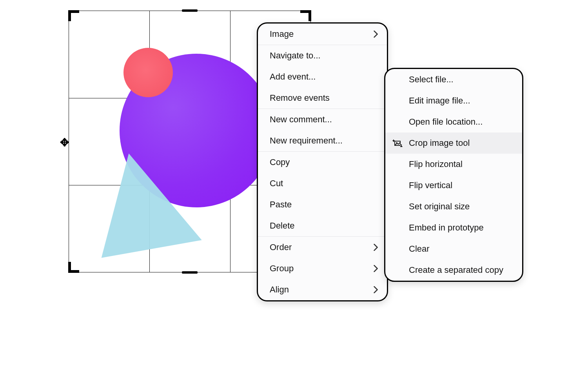 The image size is (588, 392). Describe the element at coordinates (461, 185) in the screenshot. I see `menu-item-label: Flip vertical` at that location.